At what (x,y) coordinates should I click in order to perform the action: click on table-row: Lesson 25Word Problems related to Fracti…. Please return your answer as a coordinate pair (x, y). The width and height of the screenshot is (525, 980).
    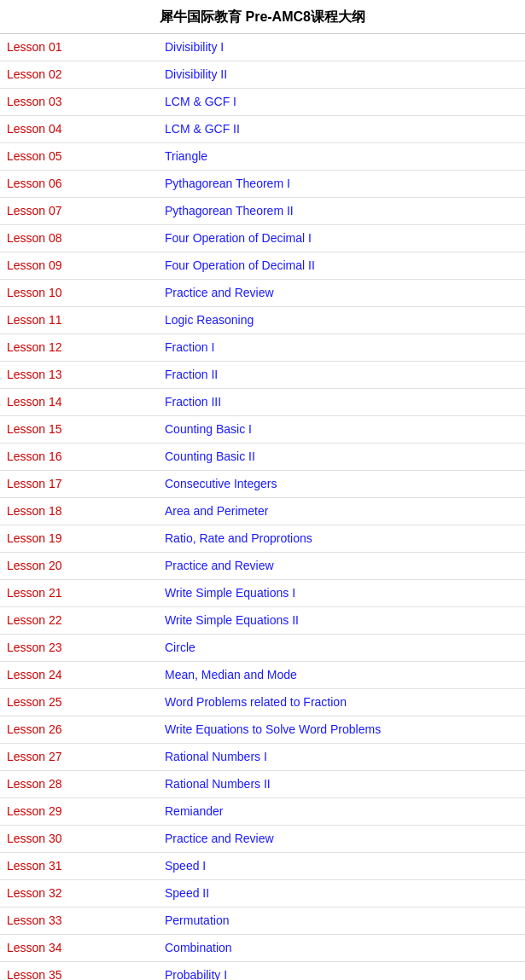
    Looking at the image, I should click on (263, 703).